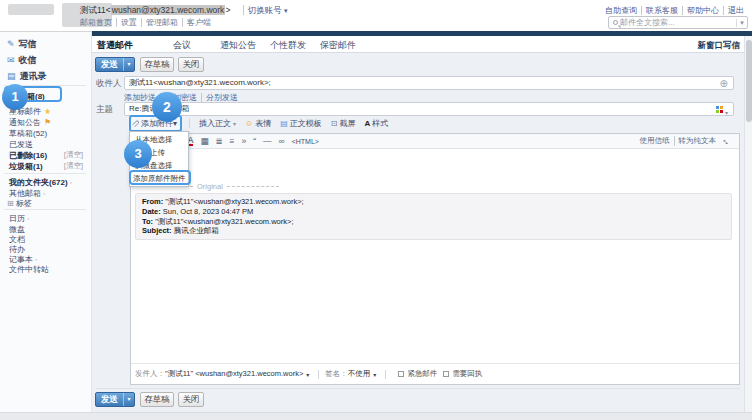 Image resolution: width=752 pixels, height=420 pixels. I want to click on tab-confidential-mail: 保密邮件, so click(338, 46).